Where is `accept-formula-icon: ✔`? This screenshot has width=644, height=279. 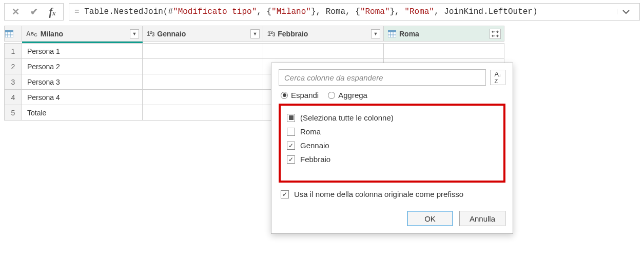 accept-formula-icon: ✔ is located at coordinates (34, 12).